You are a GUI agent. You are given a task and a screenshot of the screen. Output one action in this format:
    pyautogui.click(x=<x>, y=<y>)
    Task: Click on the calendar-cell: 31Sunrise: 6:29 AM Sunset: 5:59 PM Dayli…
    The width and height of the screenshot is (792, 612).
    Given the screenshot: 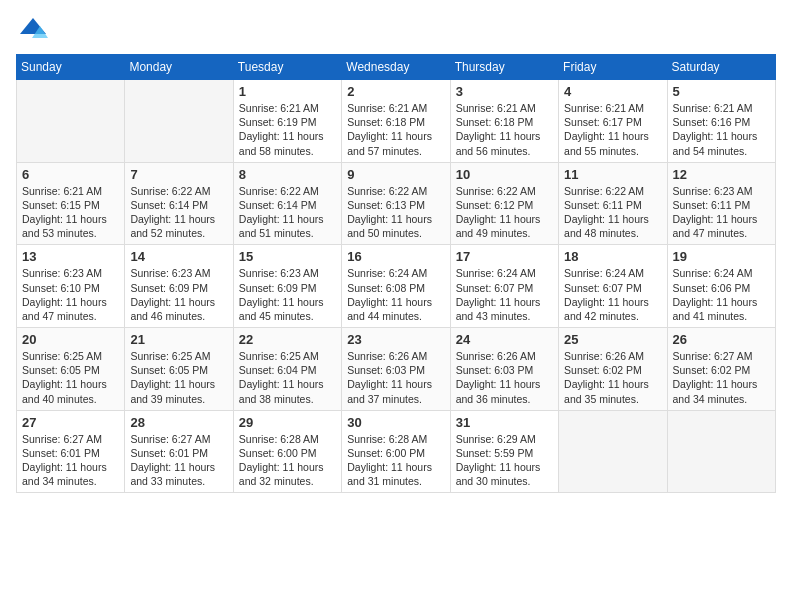 What is the action you would take?
    pyautogui.click(x=504, y=452)
    